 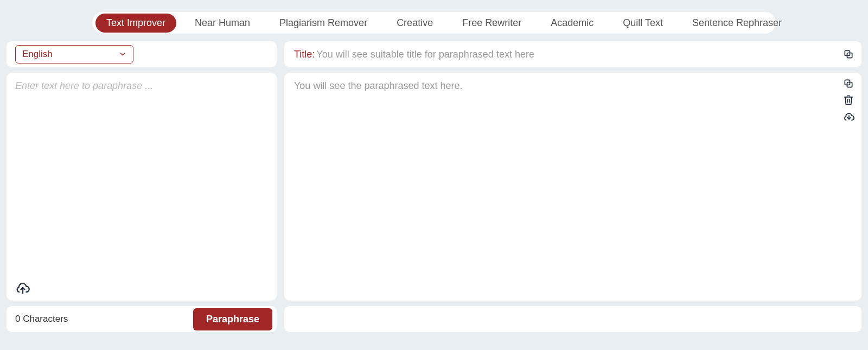 What do you see at coordinates (233, 319) in the screenshot?
I see `paraphrase-button: Paraphrase` at bounding box center [233, 319].